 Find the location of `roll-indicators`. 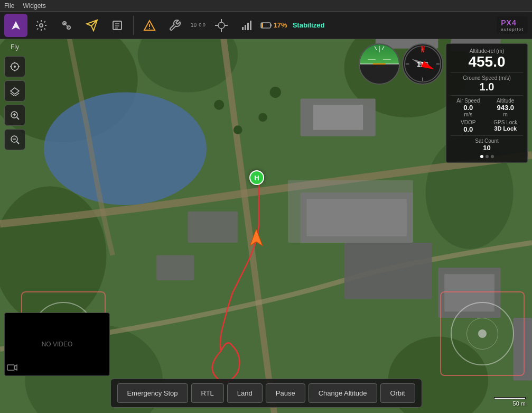

roll-indicators is located at coordinates (379, 49).